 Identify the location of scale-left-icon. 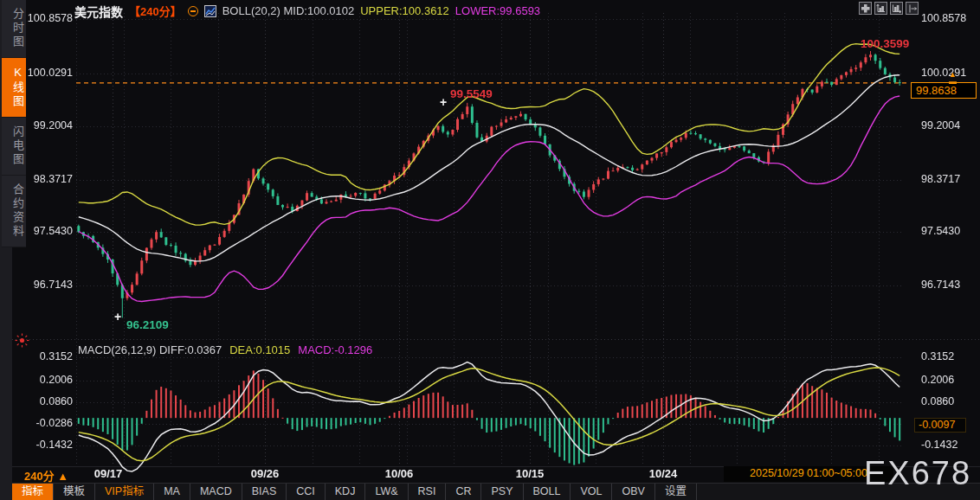
(881, 9).